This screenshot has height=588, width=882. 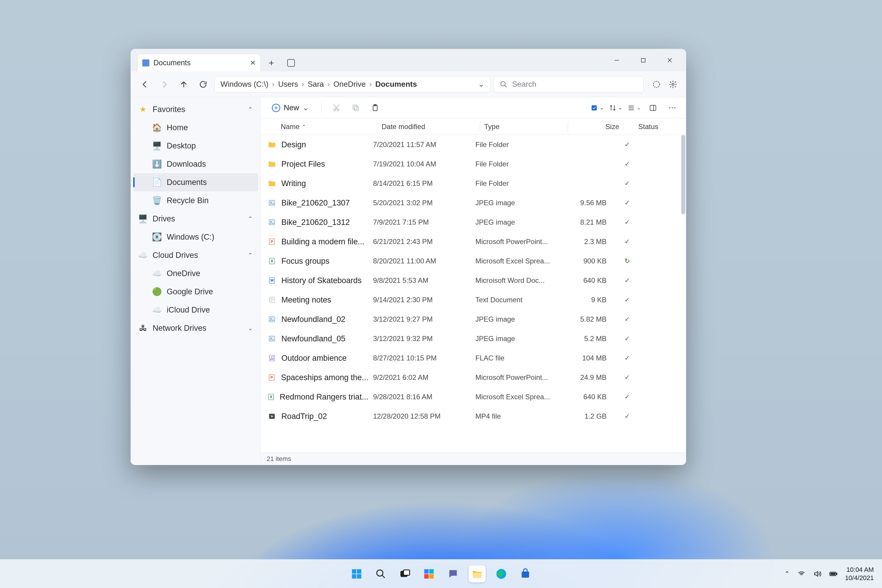 I want to click on file-row: Outdoor ambience8/27/2021 10:15 PMFLAC f…, so click(x=471, y=358).